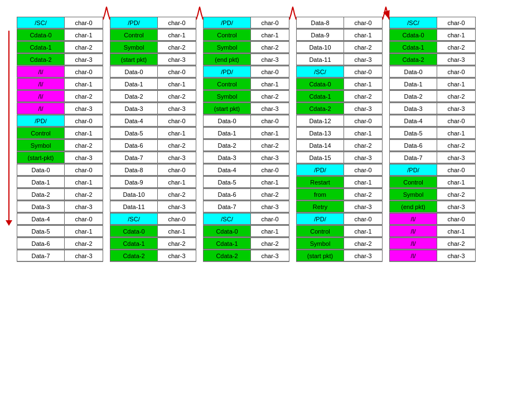 Image resolution: width=532 pixels, height=407 pixels. Describe the element at coordinates (60, 109) in the screenshot. I see `table-row: /I/char-3` at that location.